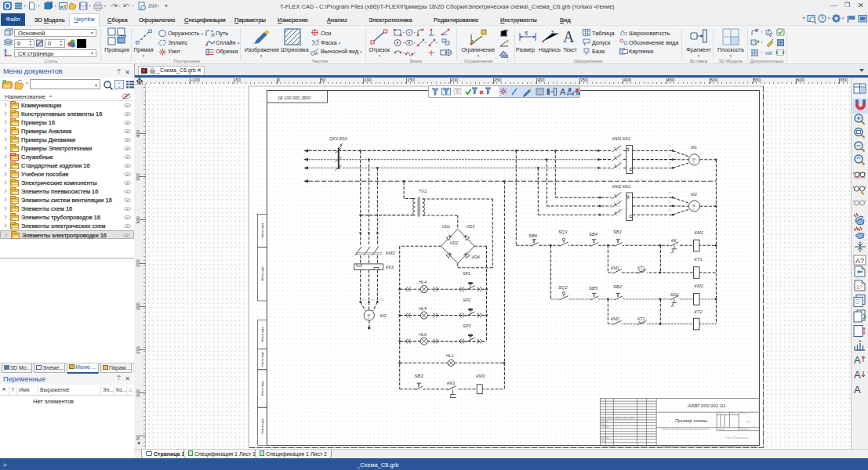 Image resolution: width=868 pixels, height=470 pixels. What do you see at coordinates (475, 257) in the screenshot?
I see `svg-text: VD4` at bounding box center [475, 257].